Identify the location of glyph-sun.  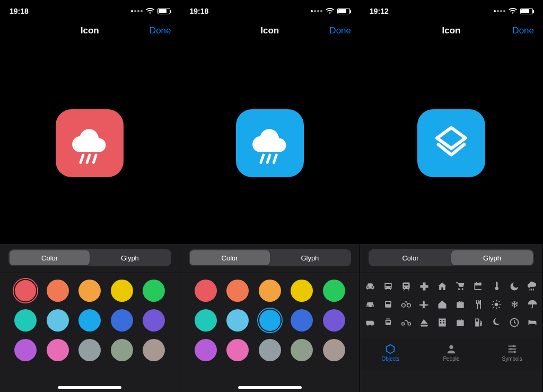
(496, 304).